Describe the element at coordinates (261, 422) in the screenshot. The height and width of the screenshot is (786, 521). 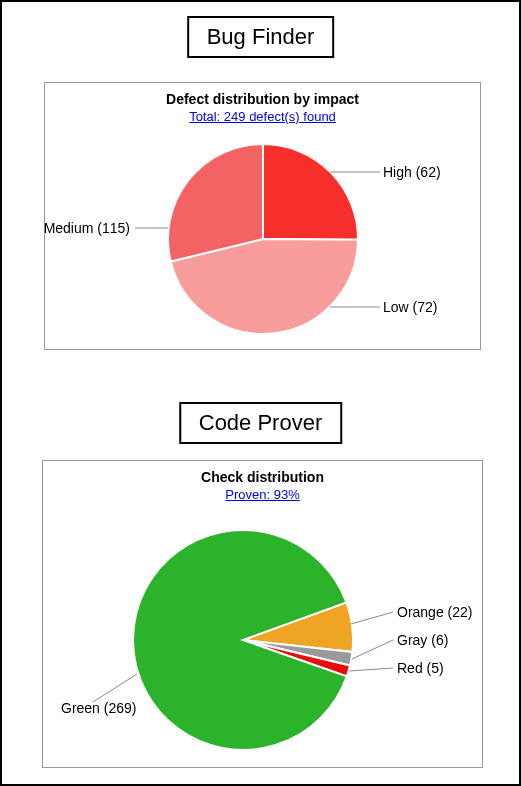
I see `code-prover-title: Code Prover` at that location.